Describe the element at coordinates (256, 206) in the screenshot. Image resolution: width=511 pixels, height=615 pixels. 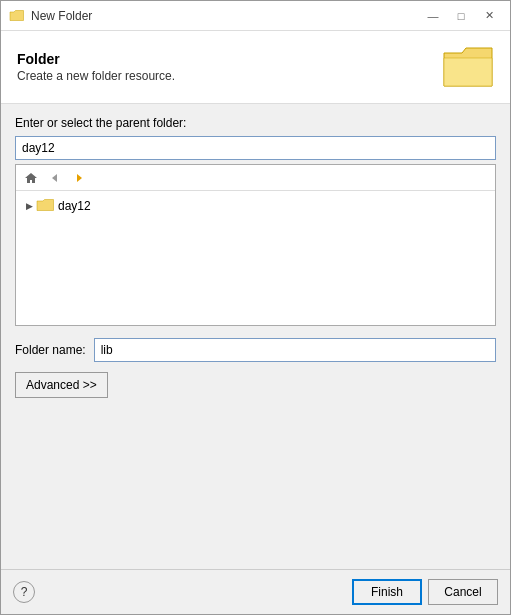
I see `tree-item: ▶ day12` at that location.